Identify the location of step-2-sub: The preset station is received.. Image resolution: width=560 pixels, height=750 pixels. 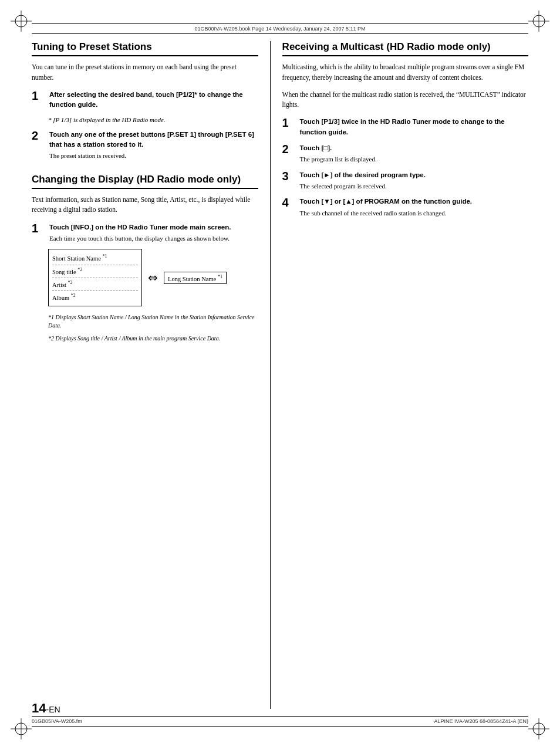
(154, 156).